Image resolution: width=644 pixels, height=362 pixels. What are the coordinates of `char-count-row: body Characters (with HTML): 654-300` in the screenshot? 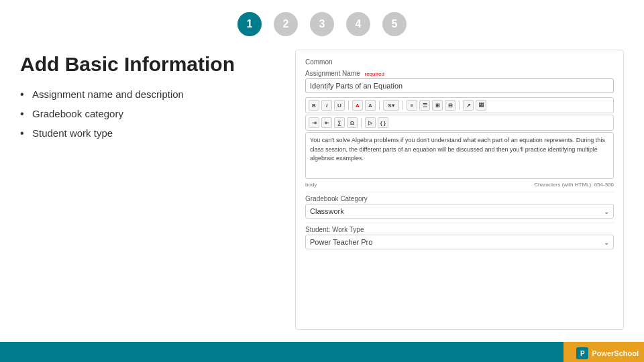 It's located at (460, 185).